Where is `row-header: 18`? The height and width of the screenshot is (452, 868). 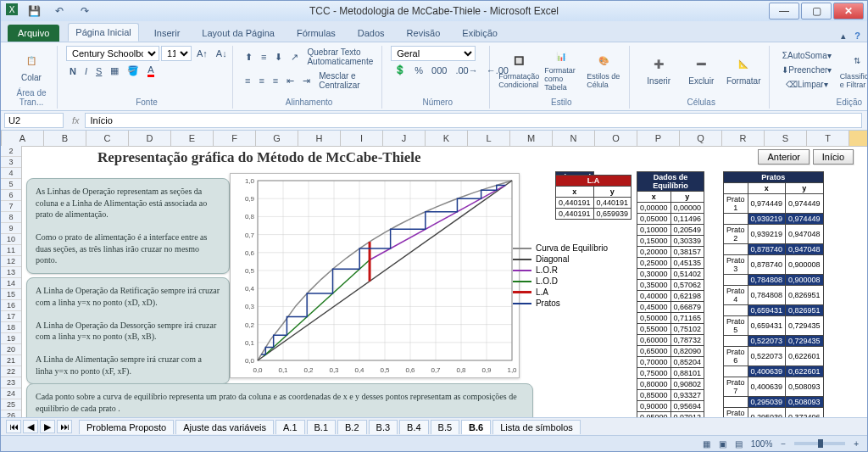
row-header: 18 is located at coordinates (11, 327).